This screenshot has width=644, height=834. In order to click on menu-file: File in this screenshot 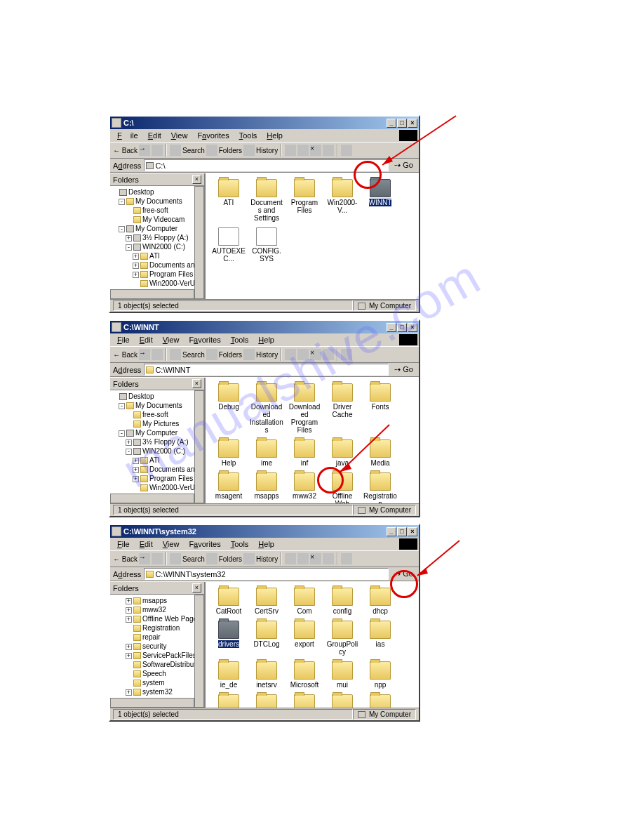, I will do `click(123, 544)`.